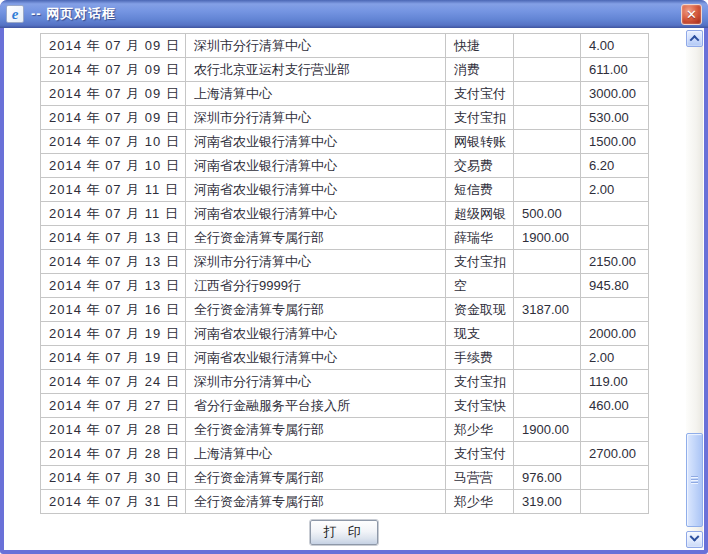 Image resolution: width=708 pixels, height=554 pixels. I want to click on scrollbar-thumb, so click(694, 480).